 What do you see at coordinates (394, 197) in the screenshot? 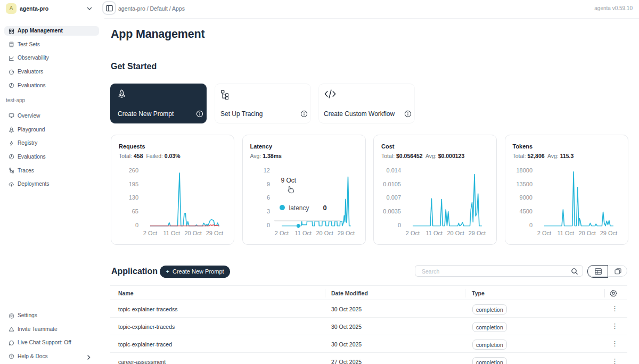
I see `svg-text: 0.007` at bounding box center [394, 197].